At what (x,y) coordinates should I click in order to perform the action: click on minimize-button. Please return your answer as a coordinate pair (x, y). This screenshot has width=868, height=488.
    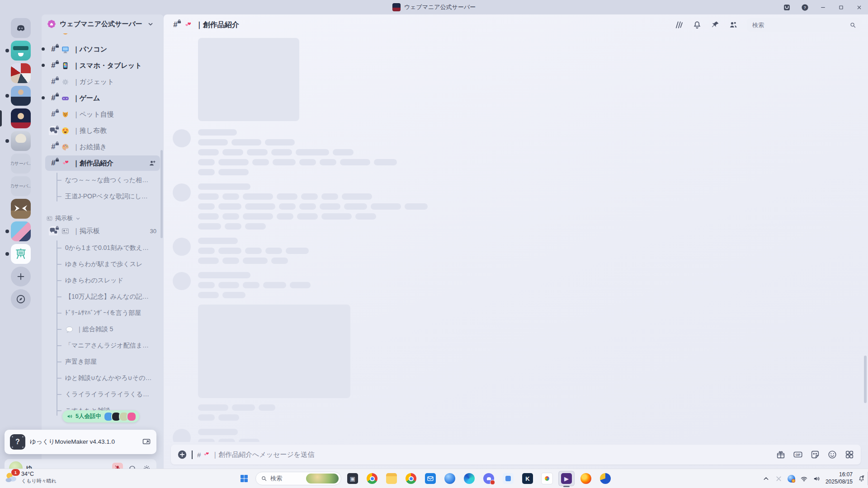
    Looking at the image, I should click on (823, 7).